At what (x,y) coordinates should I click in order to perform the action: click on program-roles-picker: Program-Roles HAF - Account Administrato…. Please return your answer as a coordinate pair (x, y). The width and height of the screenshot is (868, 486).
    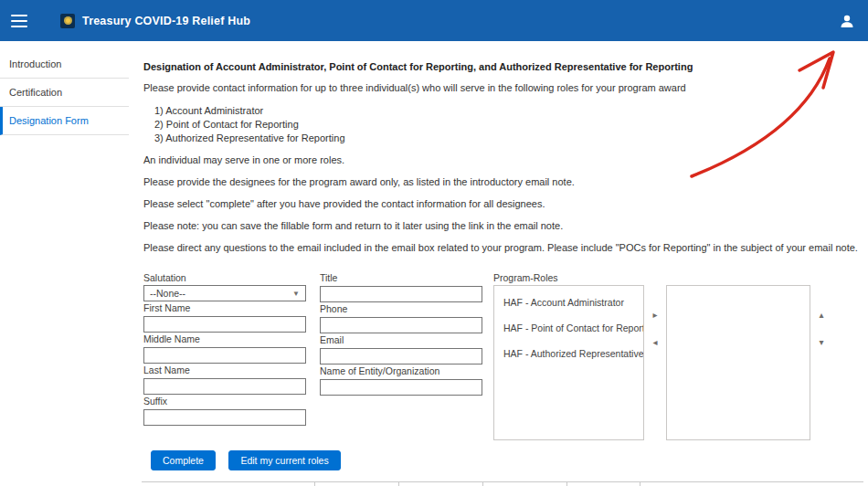
    Looking at the image, I should click on (663, 356).